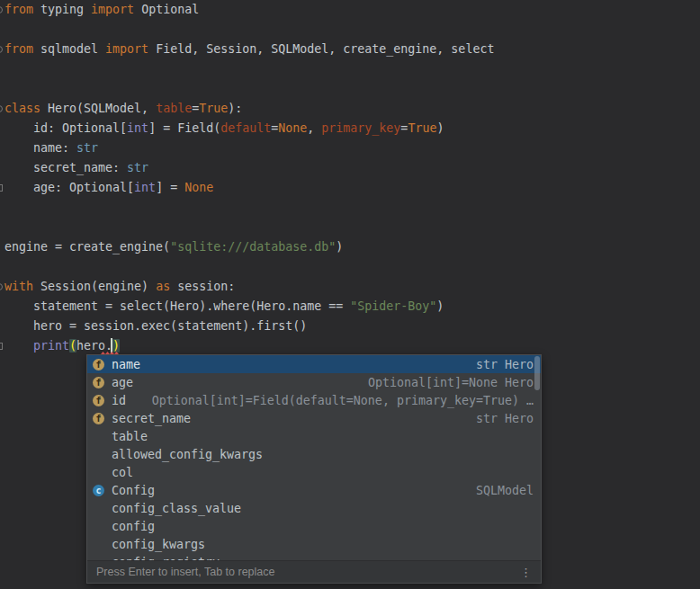 The width and height of the screenshot is (700, 589). What do you see at coordinates (314, 400) in the screenshot?
I see `completion-item: fidOptional[int]=Field(default=None, pri…` at bounding box center [314, 400].